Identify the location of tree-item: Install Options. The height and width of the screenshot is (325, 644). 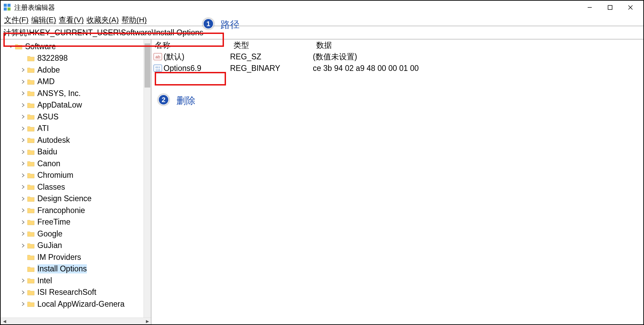
(76, 269).